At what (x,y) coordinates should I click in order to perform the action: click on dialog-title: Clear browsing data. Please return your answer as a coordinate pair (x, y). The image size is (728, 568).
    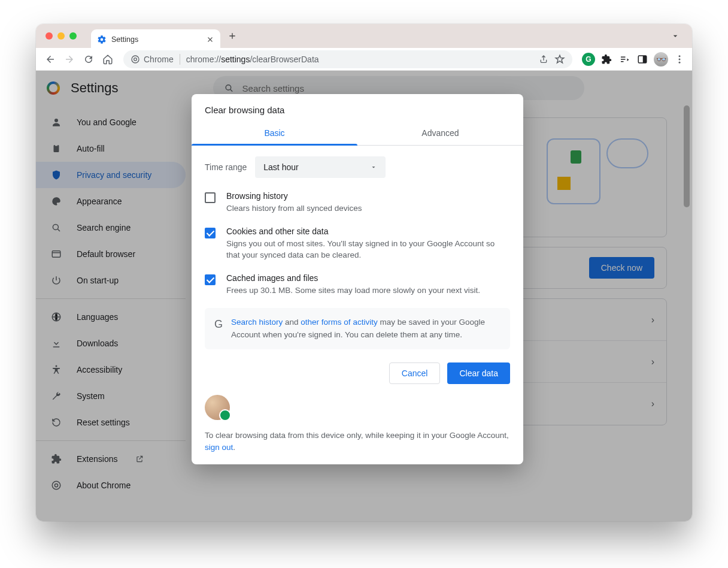
    Looking at the image, I should click on (357, 108).